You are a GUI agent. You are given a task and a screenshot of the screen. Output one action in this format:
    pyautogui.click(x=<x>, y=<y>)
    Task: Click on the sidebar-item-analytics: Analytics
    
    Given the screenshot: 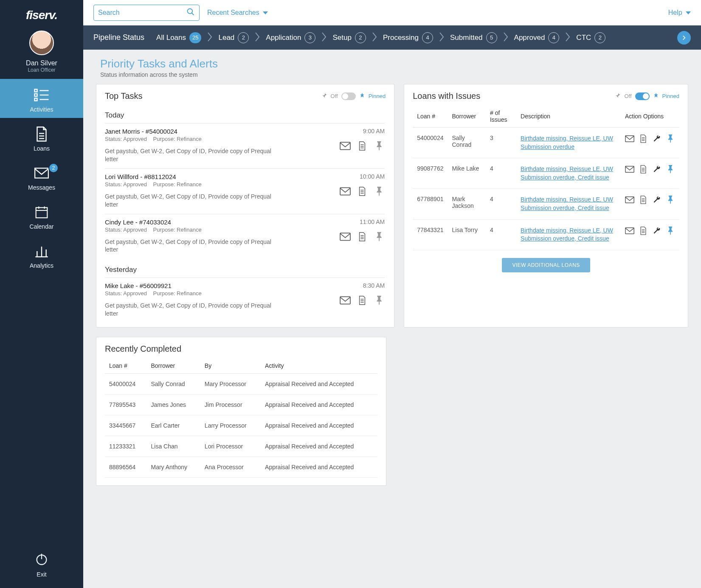 What is the action you would take?
    pyautogui.click(x=42, y=255)
    